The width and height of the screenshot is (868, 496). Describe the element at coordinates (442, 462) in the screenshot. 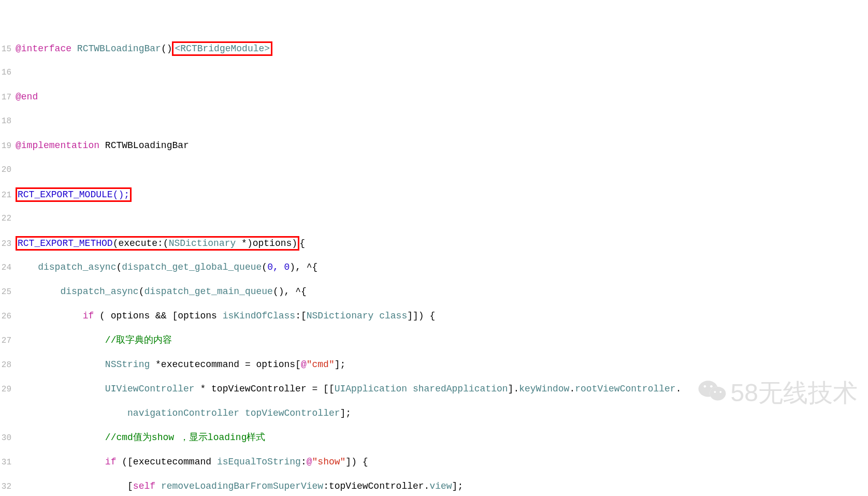

I see `code-line: if ([executecommand isEqualToString:@"sh…` at that location.